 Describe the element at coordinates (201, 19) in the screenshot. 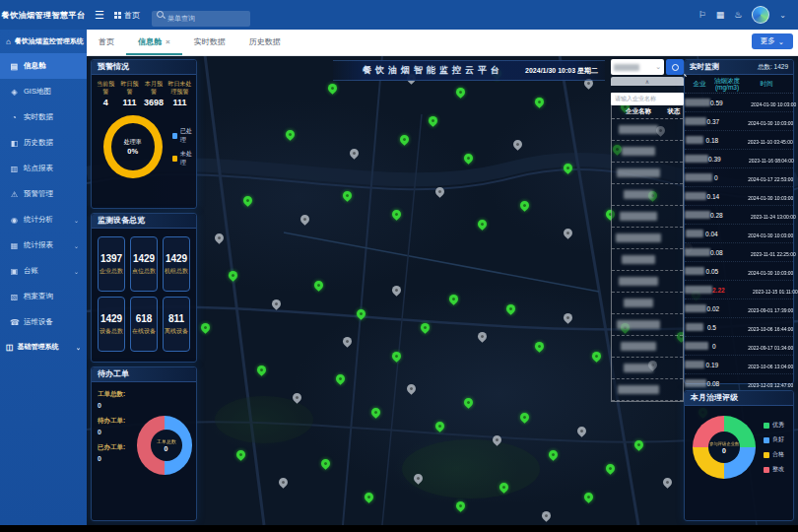

I see `menu-search-input` at that location.